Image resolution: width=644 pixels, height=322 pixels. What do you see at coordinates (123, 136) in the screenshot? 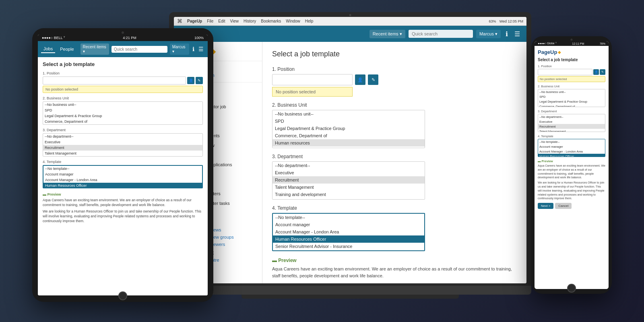
I see `tablet-dept-opt-0: --No department--` at bounding box center [123, 136].